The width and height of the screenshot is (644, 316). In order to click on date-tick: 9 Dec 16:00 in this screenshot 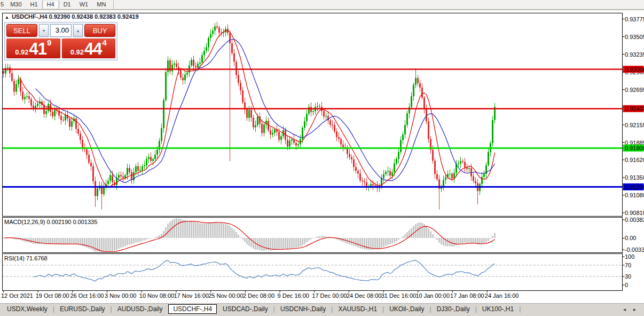, I will do `click(294, 296)`.